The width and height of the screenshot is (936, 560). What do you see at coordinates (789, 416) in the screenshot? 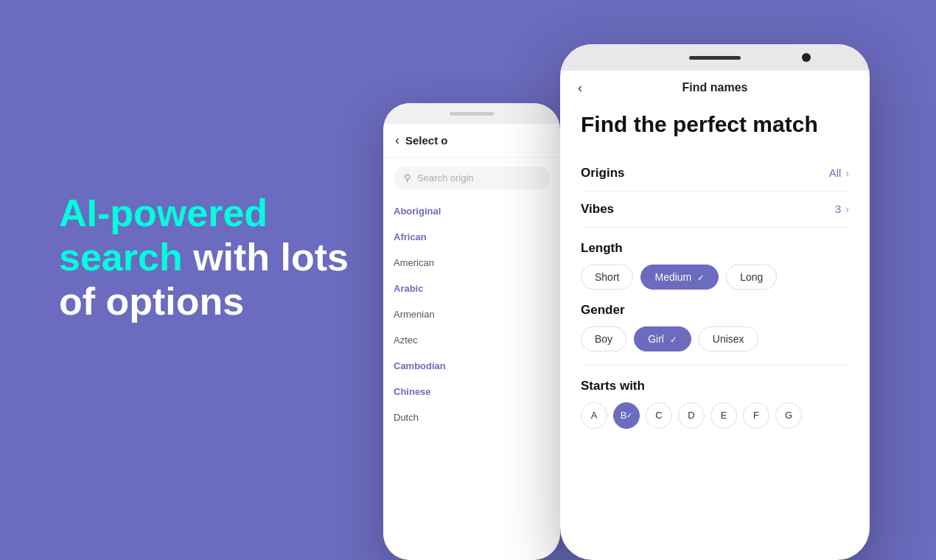
I see `alpha-chip-G: G` at bounding box center [789, 416].